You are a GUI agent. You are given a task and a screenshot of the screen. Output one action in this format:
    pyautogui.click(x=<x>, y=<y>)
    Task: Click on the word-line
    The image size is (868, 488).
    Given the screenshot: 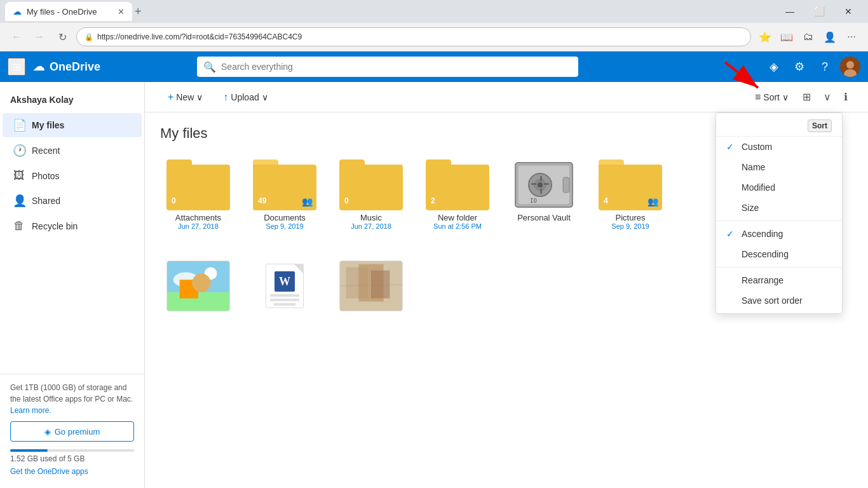 What is the action you would take?
    pyautogui.click(x=285, y=304)
    